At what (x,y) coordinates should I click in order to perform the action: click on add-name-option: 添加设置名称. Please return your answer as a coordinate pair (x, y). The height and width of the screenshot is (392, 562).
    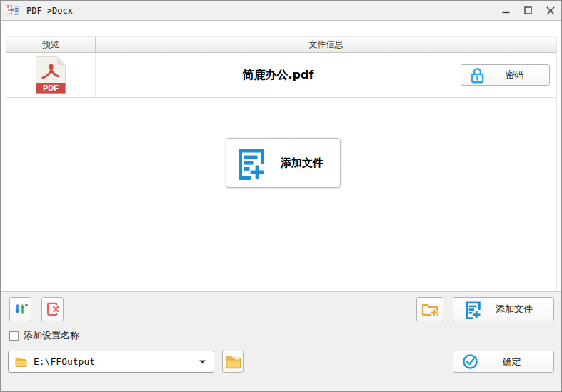
    Looking at the image, I should click on (44, 336).